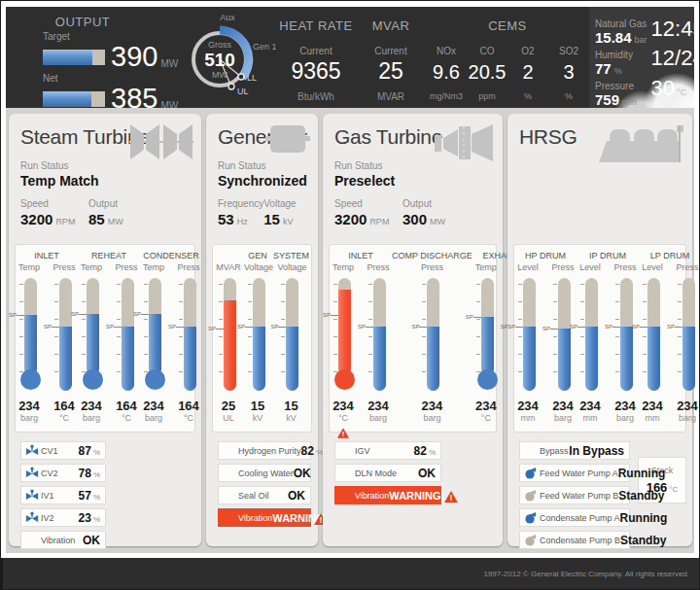  I want to click on status-rows-area: Hydrogen Purity82%Cooling WaterOKSeal Oi…, so click(262, 486).